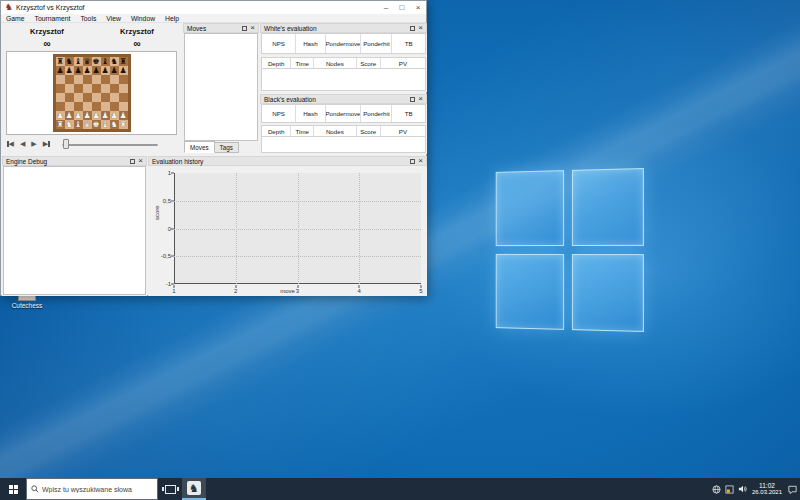  What do you see at coordinates (88, 18) in the screenshot?
I see `menu-item-tools: Tools` at bounding box center [88, 18].